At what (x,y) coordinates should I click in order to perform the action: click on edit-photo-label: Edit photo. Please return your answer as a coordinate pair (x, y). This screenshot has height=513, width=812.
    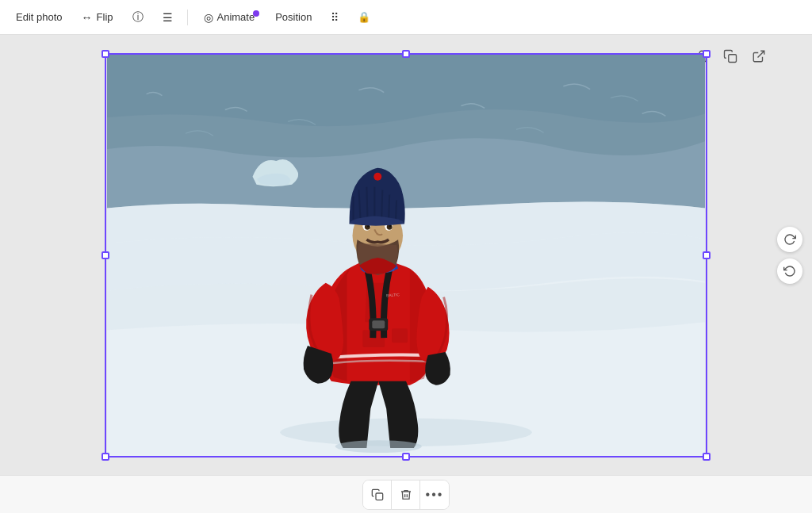
    Looking at the image, I should click on (40, 17).